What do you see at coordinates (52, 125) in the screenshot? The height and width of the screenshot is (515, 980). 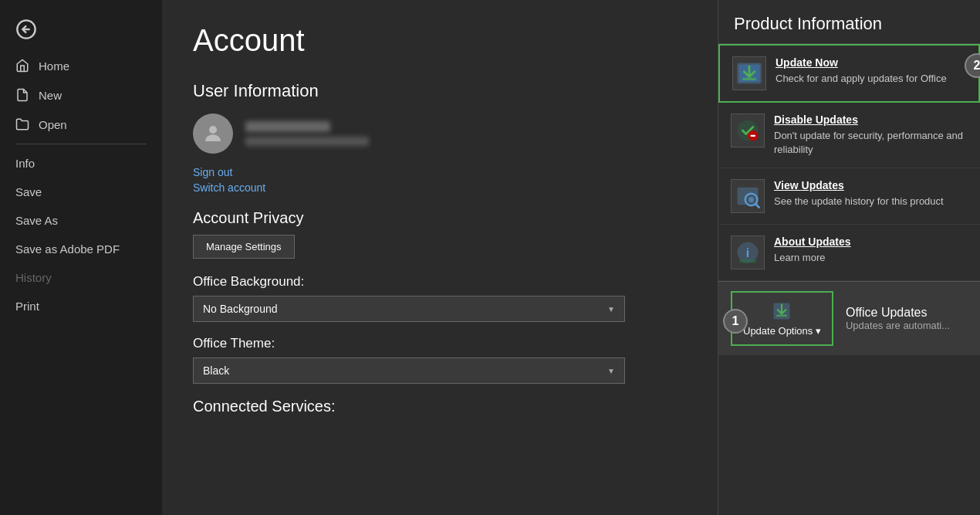 I see `sidebar-open-label: Open` at bounding box center [52, 125].